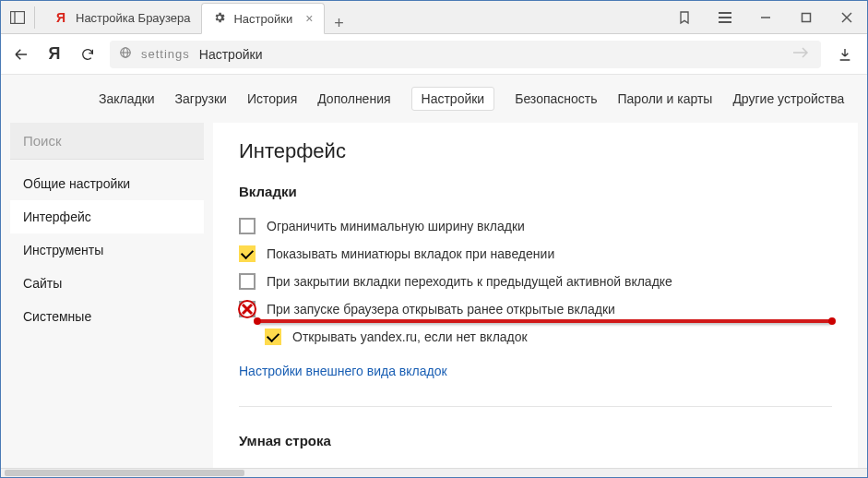 Image resolution: width=868 pixels, height=478 pixels. Describe the element at coordinates (666, 99) in the screenshot. I see `topnav-item-6: Пароли и карты` at that location.